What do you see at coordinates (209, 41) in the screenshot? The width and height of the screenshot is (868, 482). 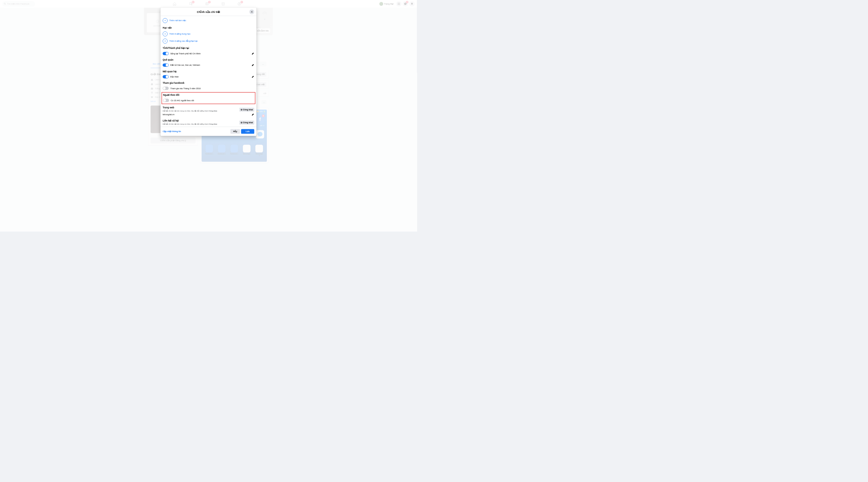 I see `add-college: + Thêm trường cao đẳng/đại học` at bounding box center [209, 41].